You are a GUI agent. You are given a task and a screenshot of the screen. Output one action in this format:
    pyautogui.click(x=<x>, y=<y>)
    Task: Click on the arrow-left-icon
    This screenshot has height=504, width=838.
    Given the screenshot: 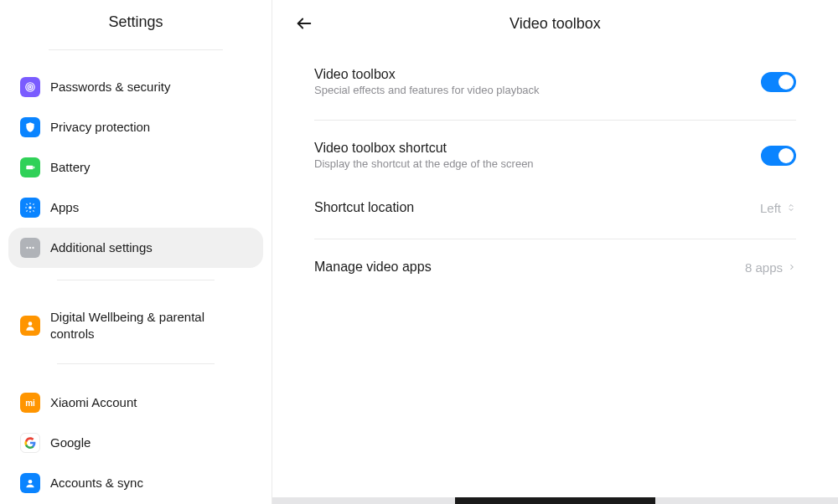 What is the action you would take?
    pyautogui.click(x=304, y=23)
    